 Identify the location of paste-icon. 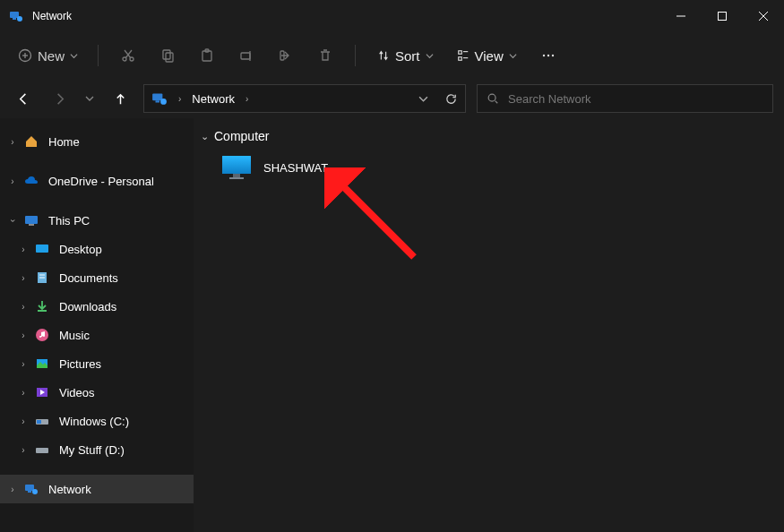
(207, 56).